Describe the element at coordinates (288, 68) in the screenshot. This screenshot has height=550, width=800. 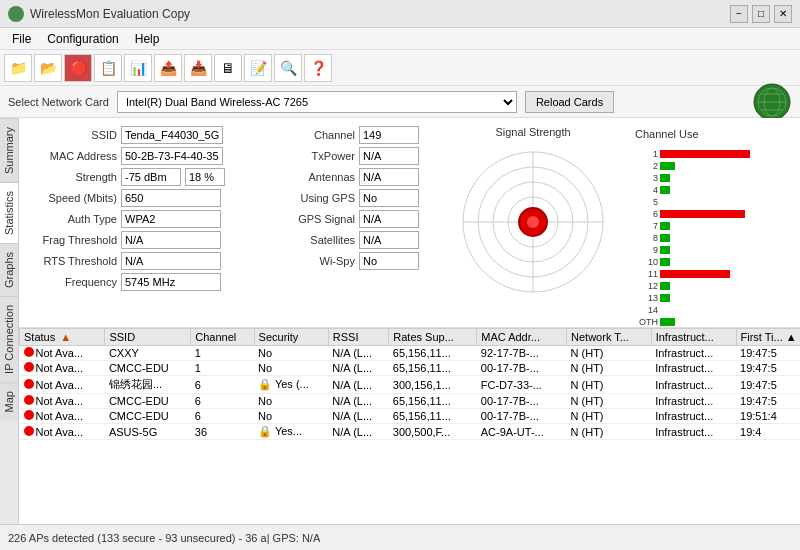
I see `toolbar-search: 🔍` at that location.